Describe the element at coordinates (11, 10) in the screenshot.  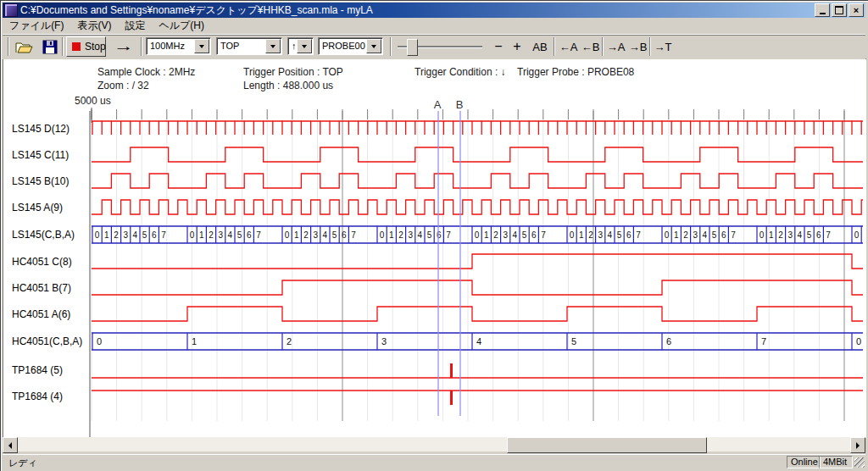
I see `app-icon` at that location.